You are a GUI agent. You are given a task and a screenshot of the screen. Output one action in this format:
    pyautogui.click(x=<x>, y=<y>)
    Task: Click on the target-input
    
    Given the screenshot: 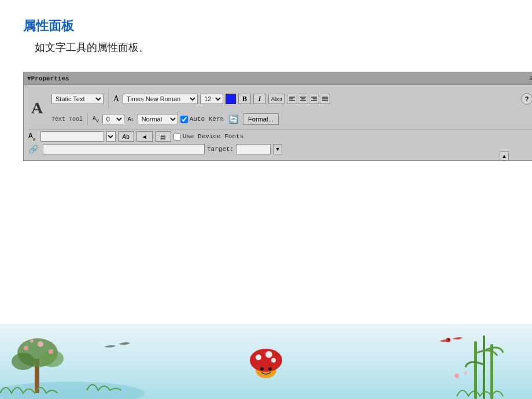 What is the action you would take?
    pyautogui.click(x=253, y=149)
    